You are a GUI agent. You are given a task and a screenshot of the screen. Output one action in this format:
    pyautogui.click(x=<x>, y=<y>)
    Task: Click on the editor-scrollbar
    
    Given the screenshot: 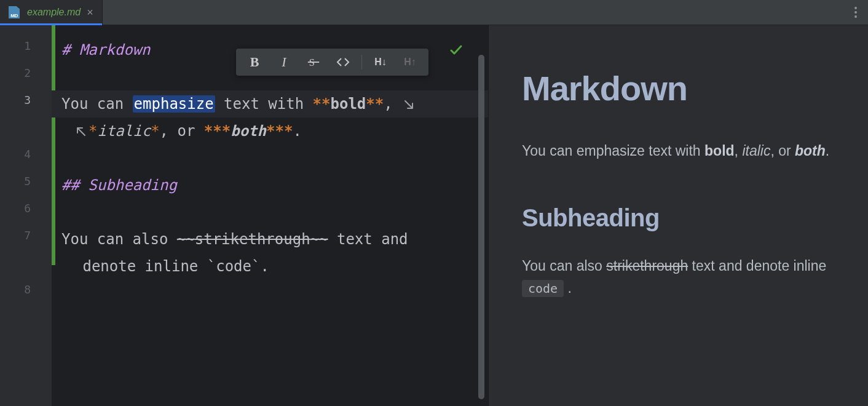 What is the action you would take?
    pyautogui.click(x=481, y=227)
    